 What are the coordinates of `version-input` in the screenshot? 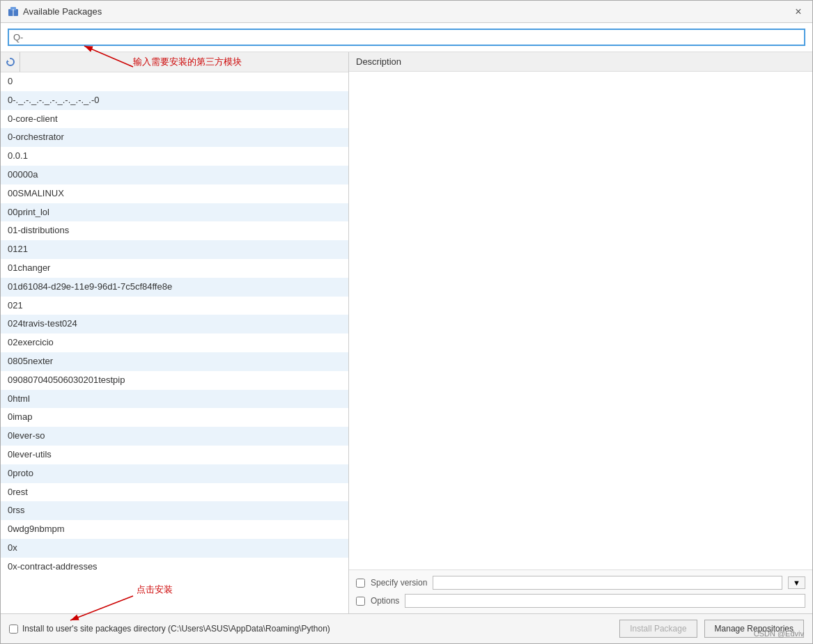 It's located at (607, 583).